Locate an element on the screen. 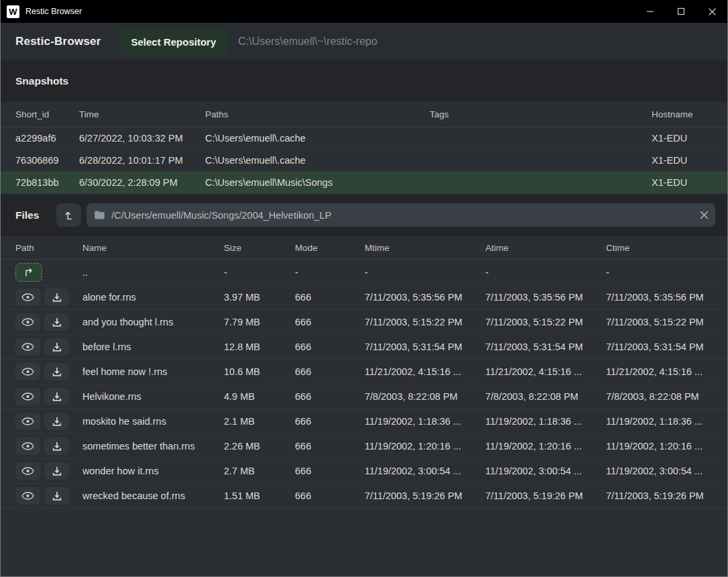 The height and width of the screenshot is (577, 728). file-mtime: 7/11/2003, 5:31:54 PM is located at coordinates (425, 347).